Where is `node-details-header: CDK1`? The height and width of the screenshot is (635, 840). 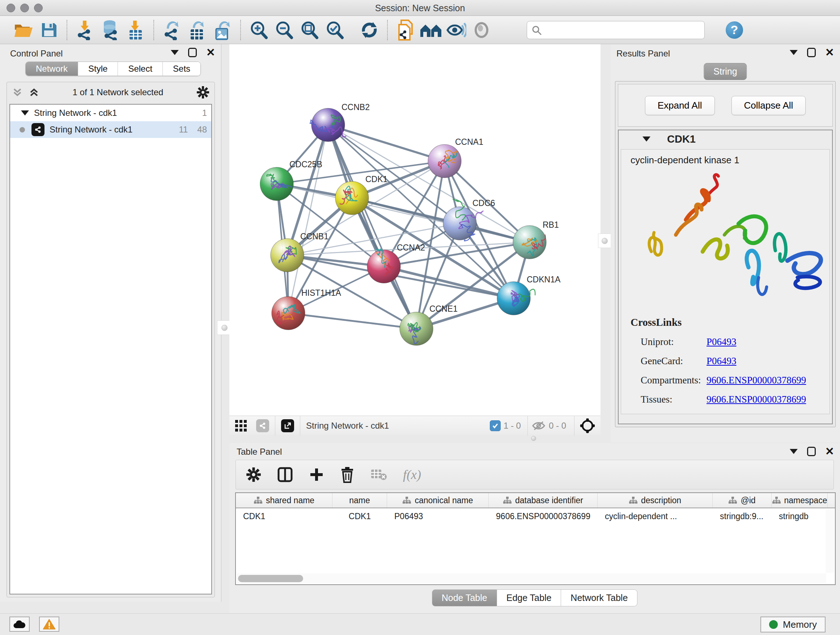
node-details-header: CDK1 is located at coordinates (725, 139).